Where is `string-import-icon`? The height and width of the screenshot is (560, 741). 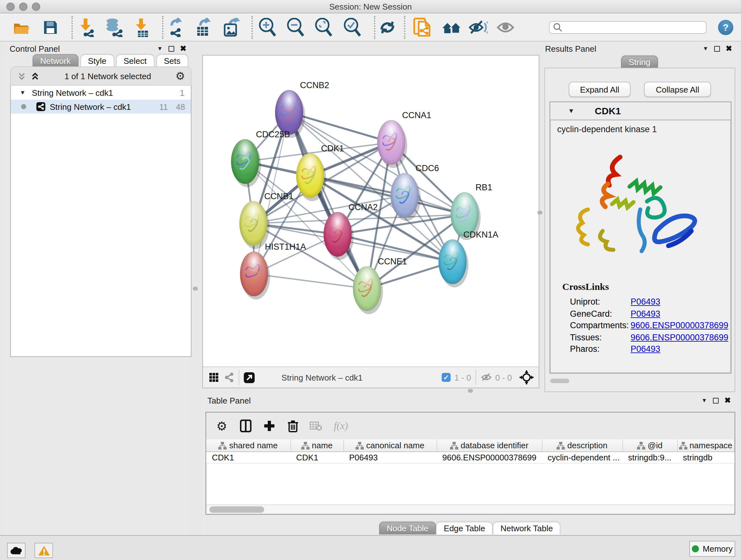
string-import-icon is located at coordinates (423, 27).